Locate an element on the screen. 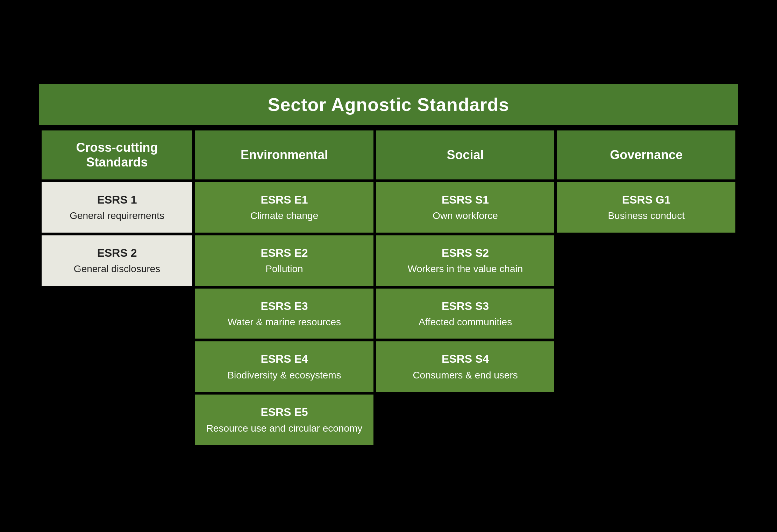 This screenshot has height=532, width=777. cell-title: ESRS G1 is located at coordinates (646, 200).